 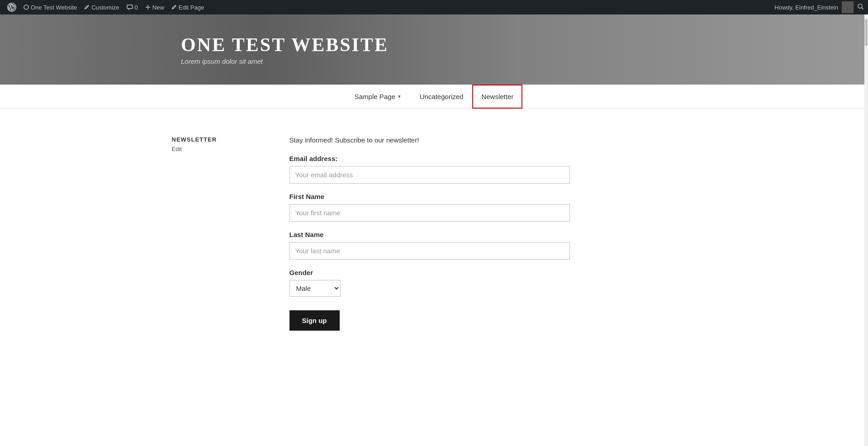 I want to click on first-name-label: First Name, so click(x=448, y=196).